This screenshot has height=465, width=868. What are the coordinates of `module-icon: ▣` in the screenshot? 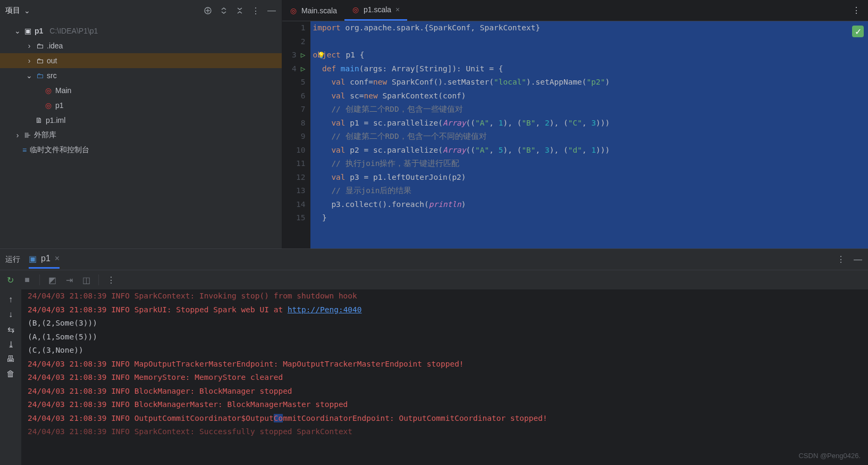 It's located at (28, 31).